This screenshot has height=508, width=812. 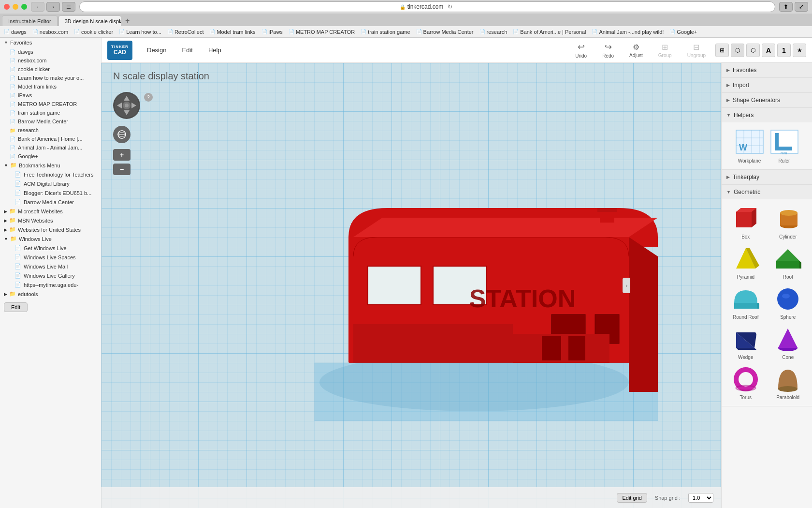 What do you see at coordinates (157, 50) in the screenshot?
I see `nav-design-button: Design` at bounding box center [157, 50].